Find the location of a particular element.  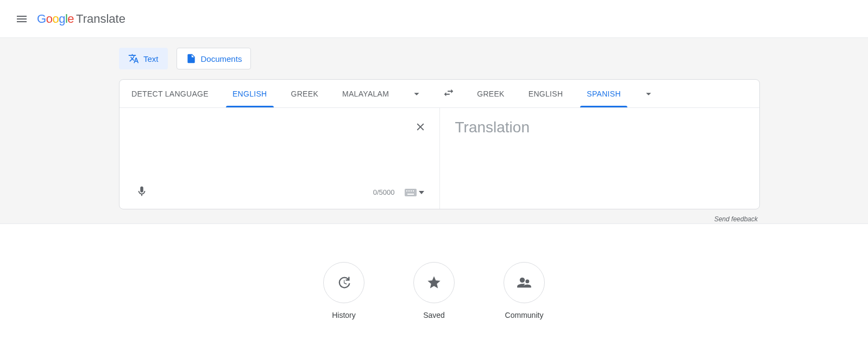

mode-text-label: Text is located at coordinates (151, 59).